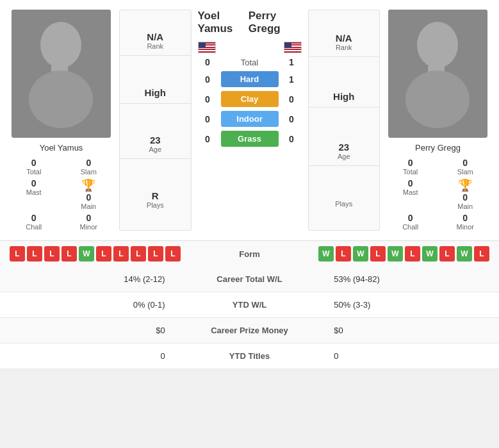 Image resolution: width=499 pixels, height=448 pixels. What do you see at coordinates (88, 172) in the screenshot?
I see `left-slam-label: Slam` at bounding box center [88, 172].